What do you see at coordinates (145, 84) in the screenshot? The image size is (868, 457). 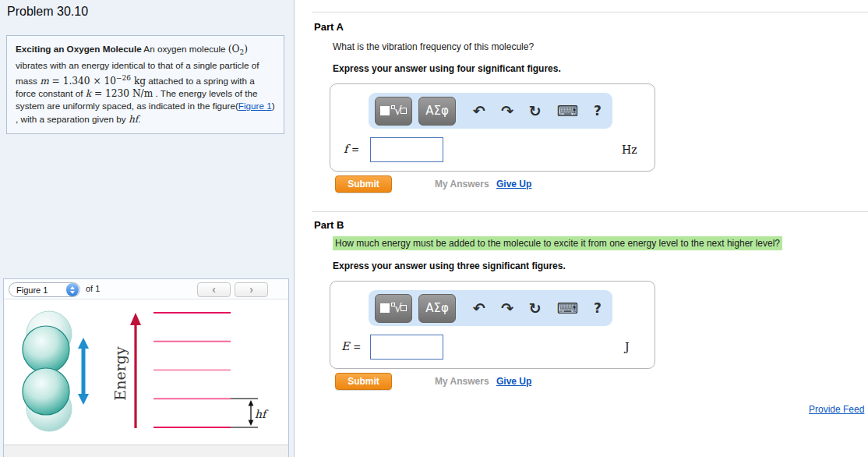 I see `problem-statement-box: Exciting an Oxygen Molecule An oxygen mo…` at bounding box center [145, 84].